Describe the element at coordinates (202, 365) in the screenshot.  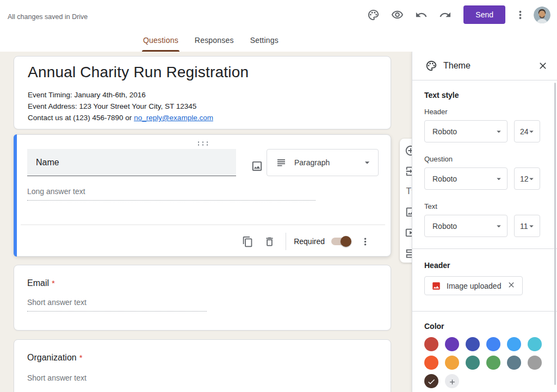
I see `question-card-organization: Organization* Short answer text` at that location.